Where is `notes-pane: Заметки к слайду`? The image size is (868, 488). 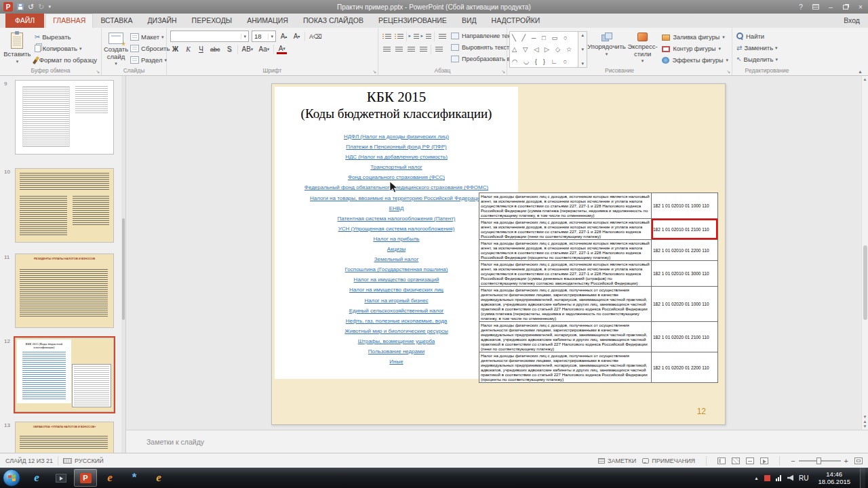 notes-pane: Заметки к слайду is located at coordinates (497, 441).